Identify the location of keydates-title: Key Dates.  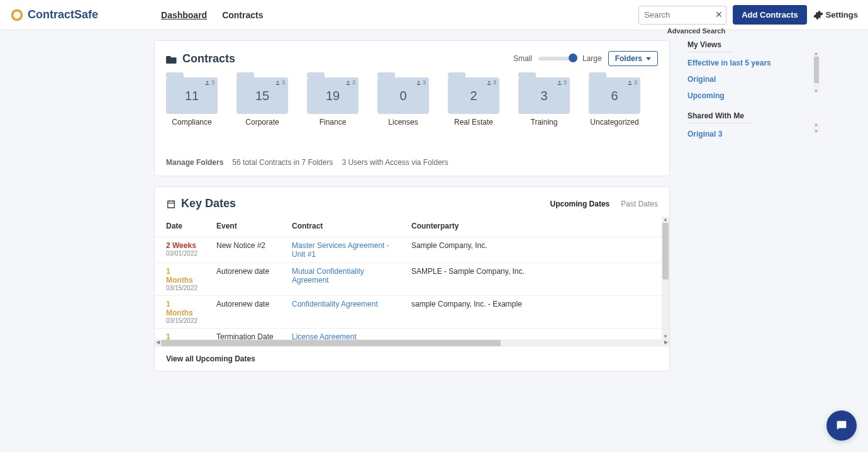
(201, 204).